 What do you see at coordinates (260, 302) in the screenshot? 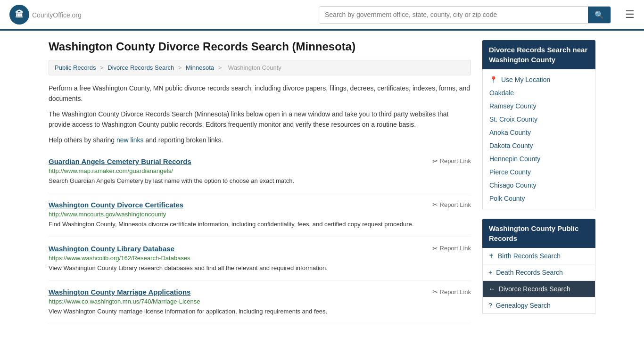
I see `record-url: https://www.co.washington.mn.us/740/Marr…` at bounding box center [260, 302].